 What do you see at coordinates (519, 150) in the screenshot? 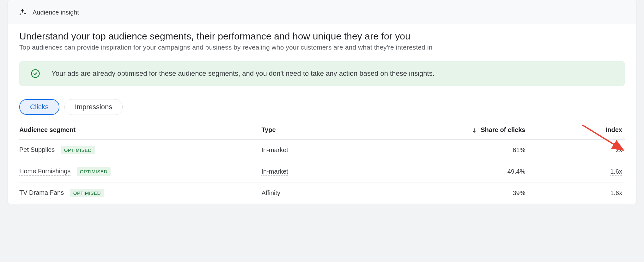
I see `share-value: 61%` at bounding box center [519, 150].